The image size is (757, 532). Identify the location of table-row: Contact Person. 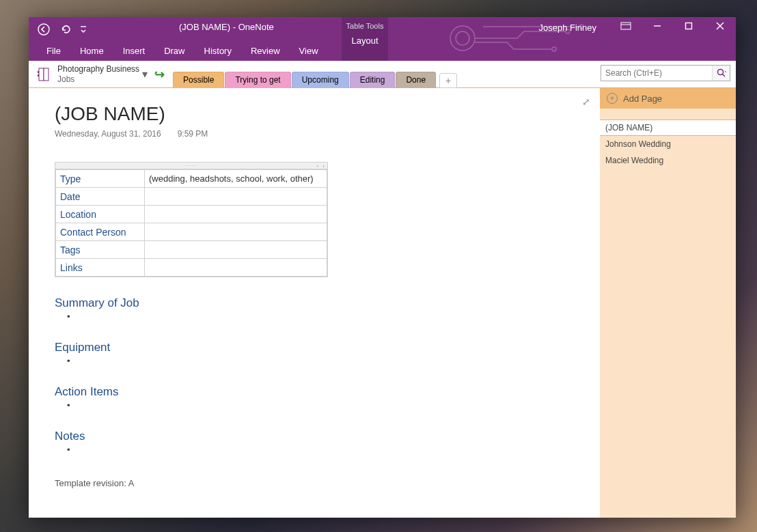
(191, 232).